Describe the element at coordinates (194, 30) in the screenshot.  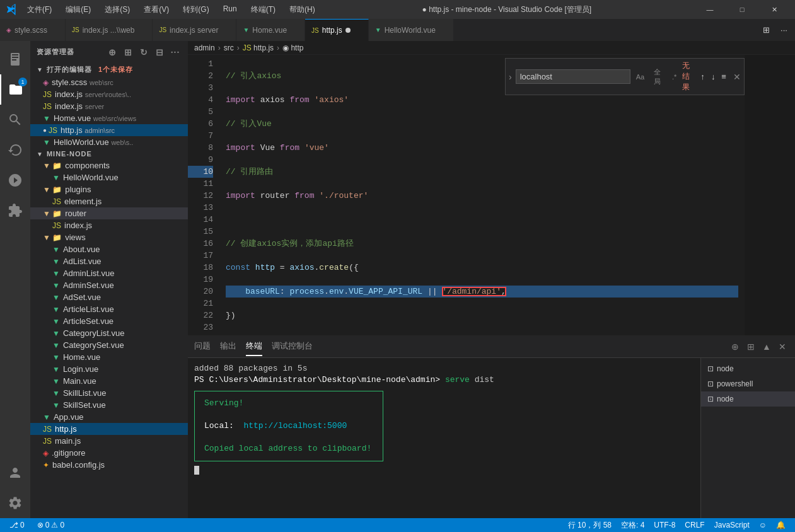
I see `tab-index-js-server: JS index.js server ✕` at that location.